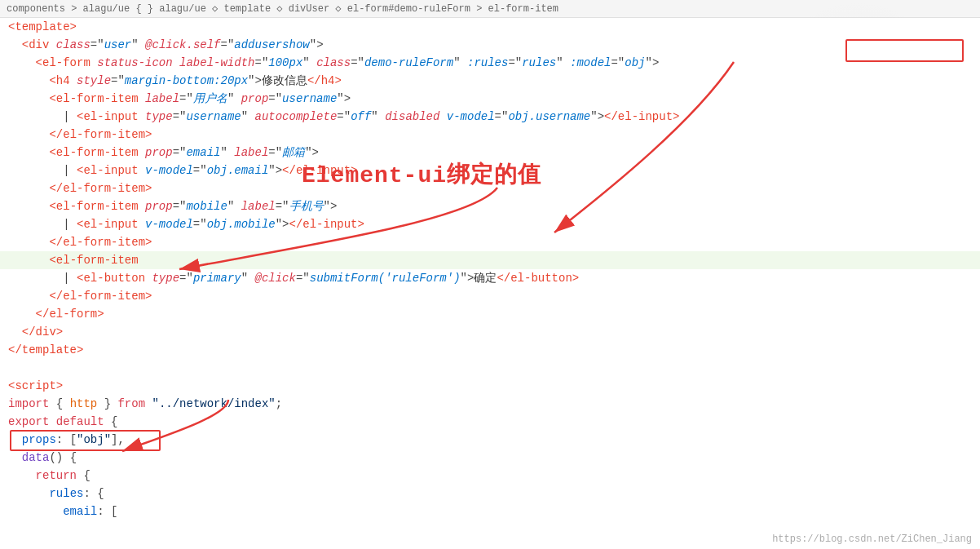 The height and width of the screenshot is (549, 980). I want to click on code-line: <el-form-item, so click(490, 260).